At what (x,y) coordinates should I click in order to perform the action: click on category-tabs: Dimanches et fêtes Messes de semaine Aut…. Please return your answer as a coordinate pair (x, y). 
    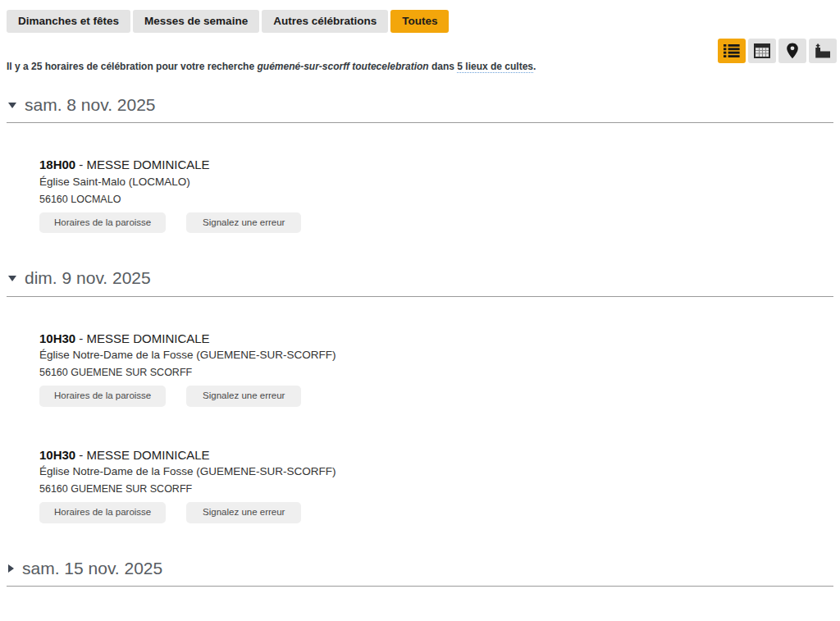
    Looking at the image, I should click on (420, 21).